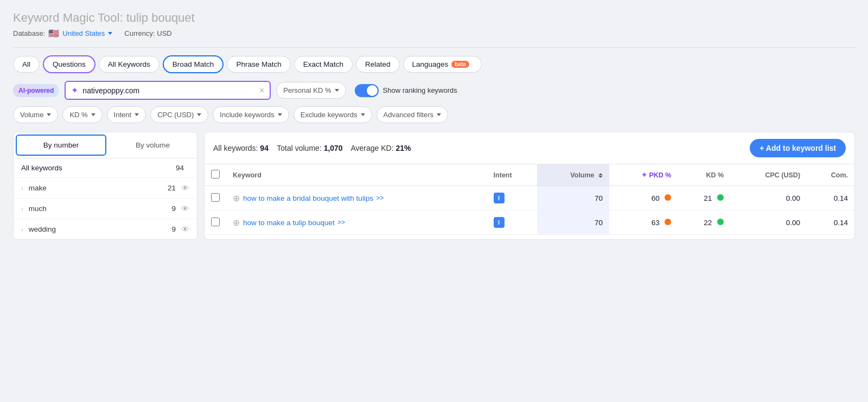 This screenshot has width=868, height=402. I want to click on pkd-value: 60, so click(655, 199).